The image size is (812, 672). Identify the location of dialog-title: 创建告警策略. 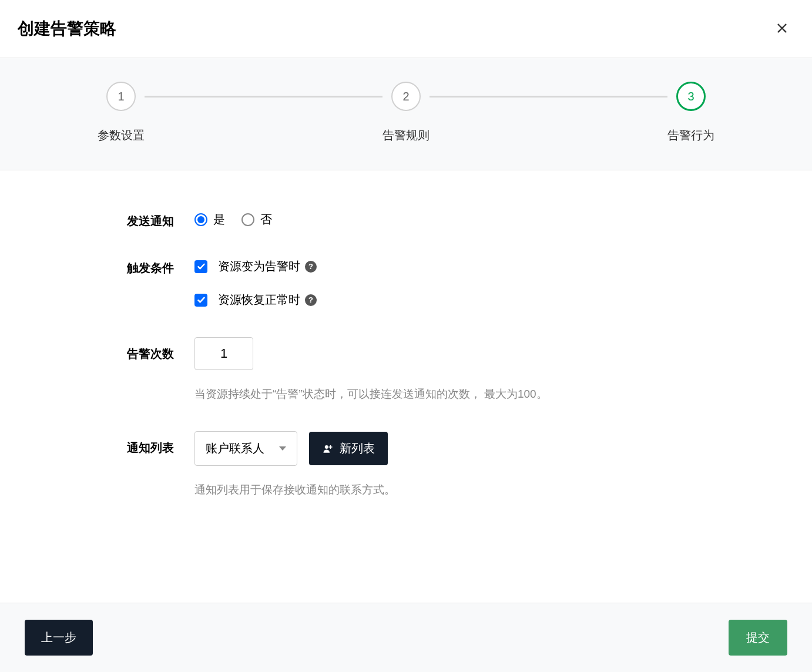
(67, 29).